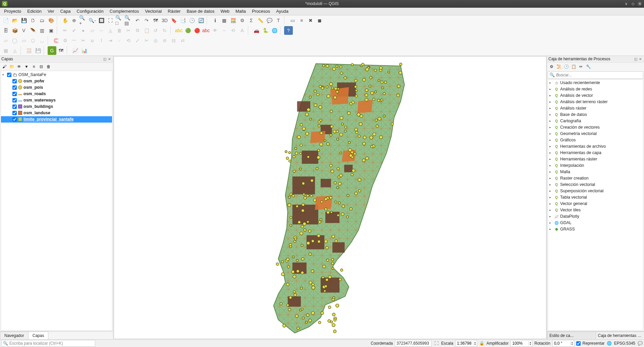 The height and width of the screenshot is (347, 644). I want to click on processing-group: ▸QInterpolación, so click(596, 165).